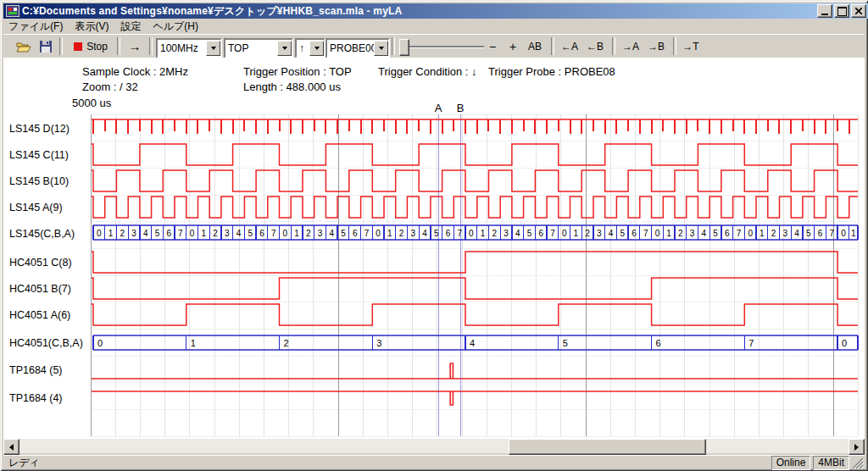 Image resolution: width=868 pixels, height=471 pixels. I want to click on info-trigger-position: Trigger Position : TOP, so click(298, 71).